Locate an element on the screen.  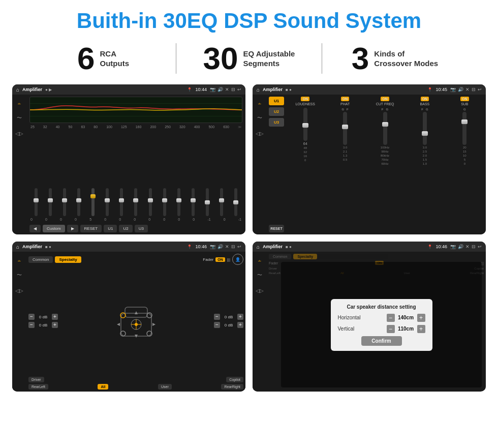
rl-minus: − is located at coordinates (32, 325).